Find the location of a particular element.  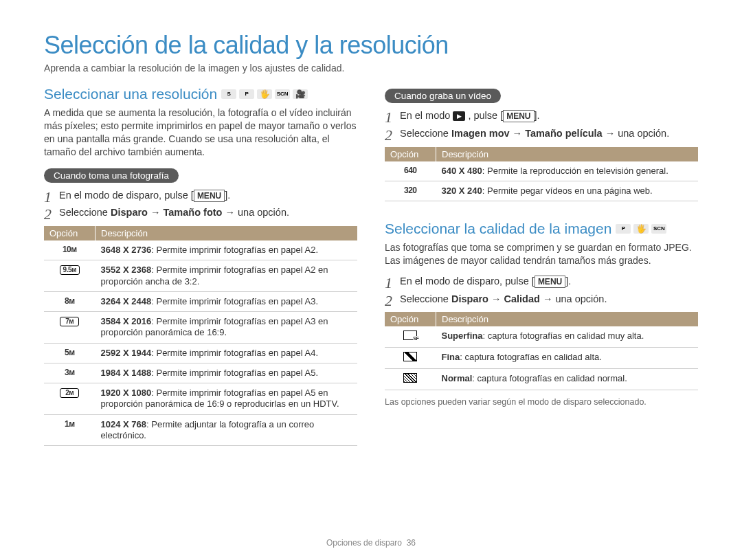

vstep2-bold: Imagen mov → Tamaño película → is located at coordinates (533, 133).